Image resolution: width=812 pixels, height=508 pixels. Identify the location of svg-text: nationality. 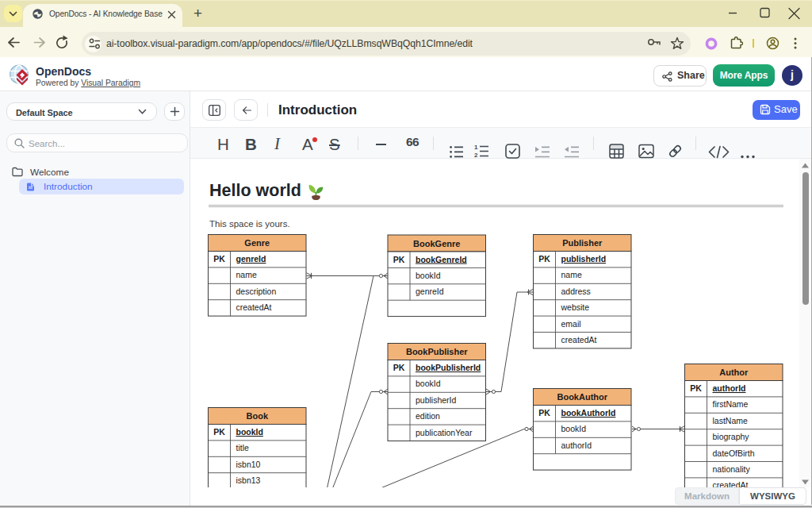
(732, 469).